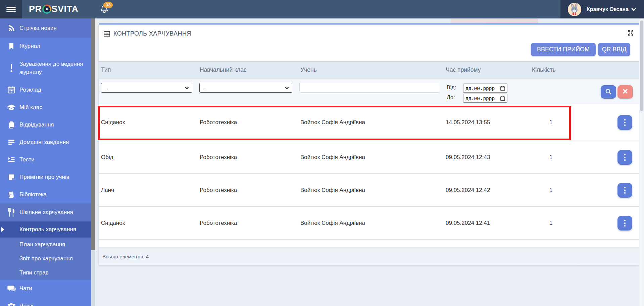  Describe the element at coordinates (46, 245) in the screenshot. I see `sidebar-item-meal-plan: План харчування` at that location.